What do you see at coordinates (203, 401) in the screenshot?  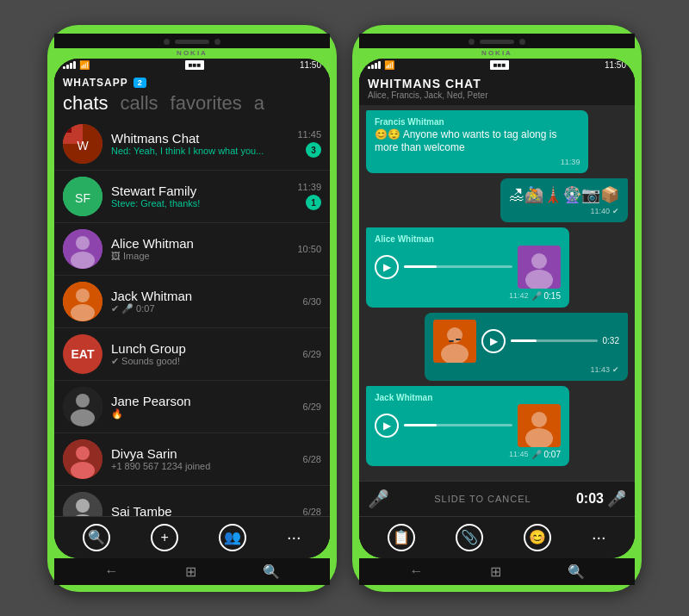 I see `chat-name: Jane Pearson` at bounding box center [203, 401].